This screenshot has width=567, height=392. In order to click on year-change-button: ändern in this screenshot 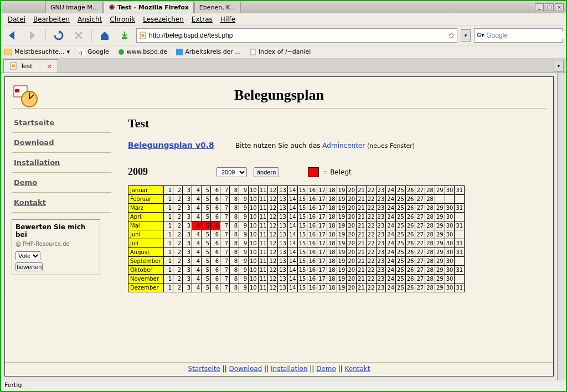, I will do `click(266, 172)`.